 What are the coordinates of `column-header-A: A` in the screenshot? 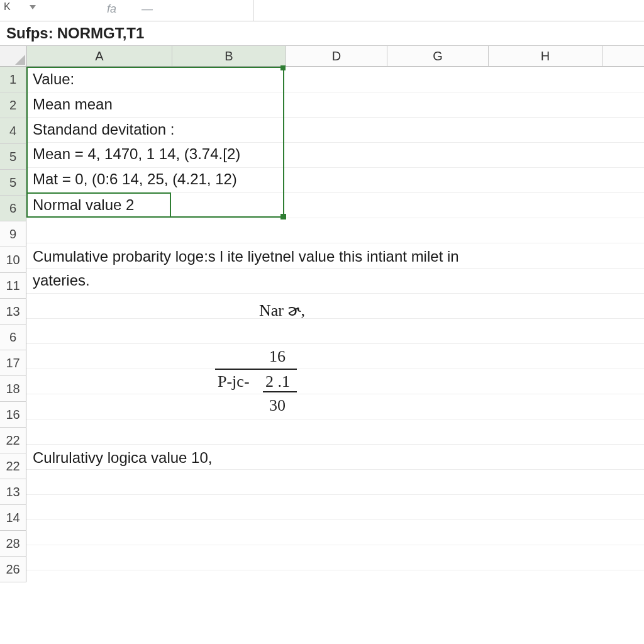 It's located at (99, 56).